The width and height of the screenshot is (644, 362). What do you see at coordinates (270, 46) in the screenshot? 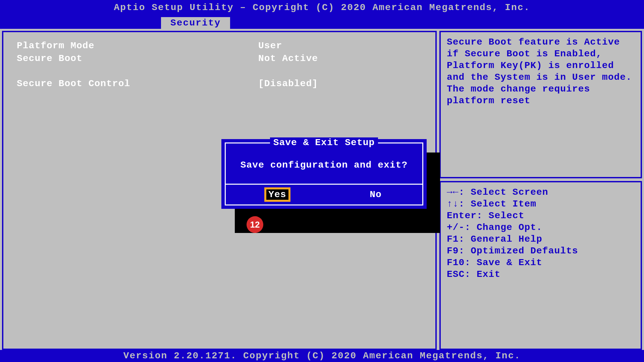
I see `setting-value: User` at bounding box center [270, 46].